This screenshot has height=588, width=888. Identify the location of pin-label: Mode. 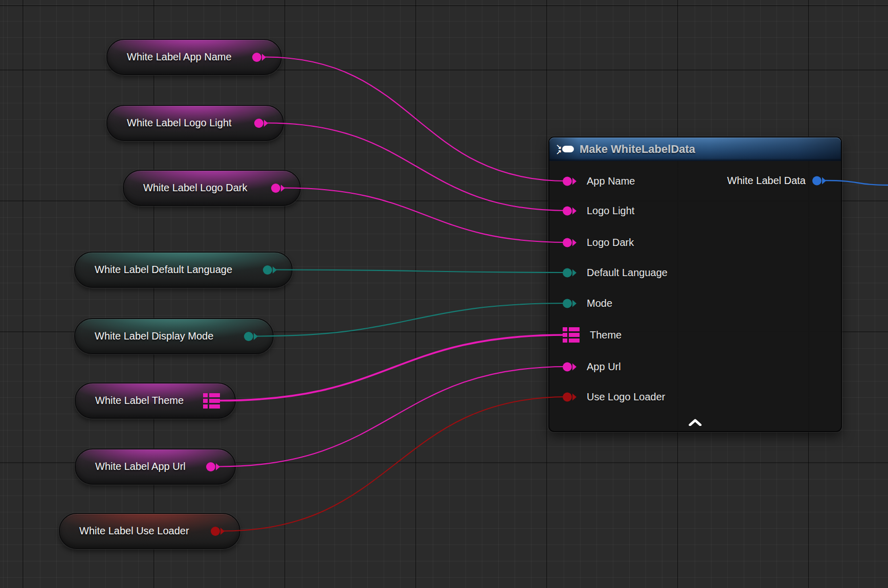
(600, 304).